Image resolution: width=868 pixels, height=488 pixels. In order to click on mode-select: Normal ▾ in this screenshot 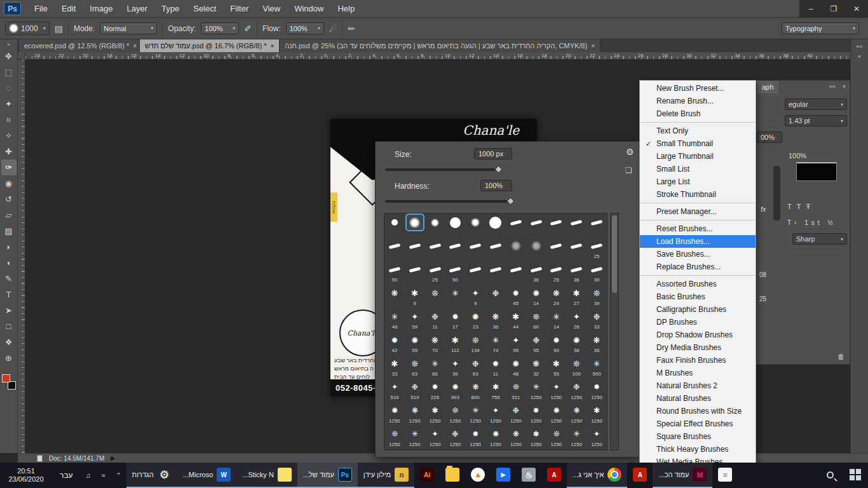, I will do `click(128, 28)`.